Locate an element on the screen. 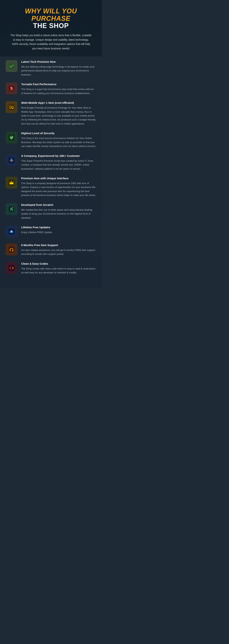  feature-title-premium: Premium Item with Unique Interface is located at coordinates (59, 178).